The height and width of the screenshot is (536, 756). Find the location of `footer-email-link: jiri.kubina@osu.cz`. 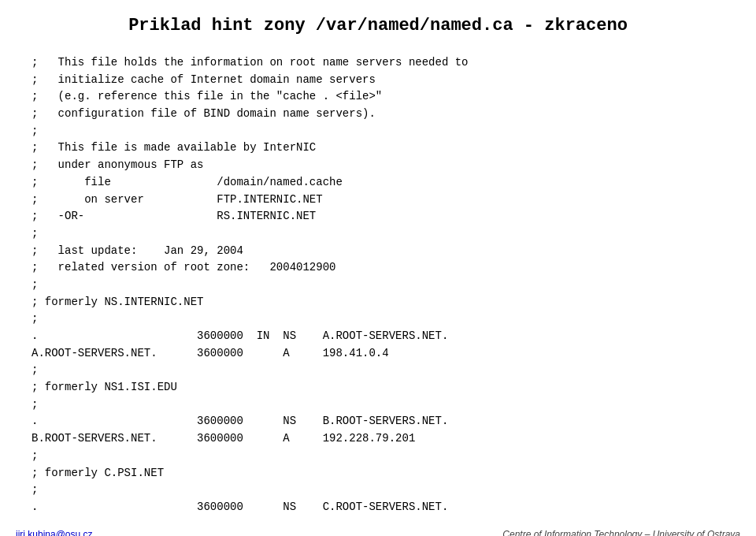

footer-email-link: jiri.kubina@osu.cz is located at coordinates (54, 533).